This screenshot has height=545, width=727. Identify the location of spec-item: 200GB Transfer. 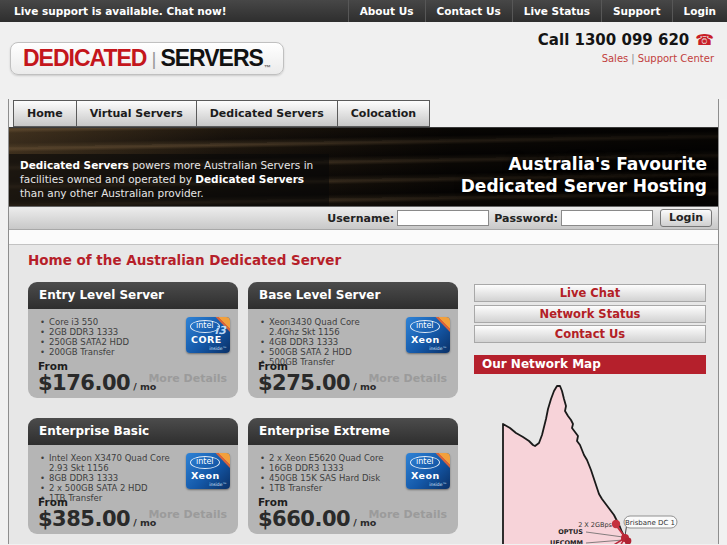
(104, 352).